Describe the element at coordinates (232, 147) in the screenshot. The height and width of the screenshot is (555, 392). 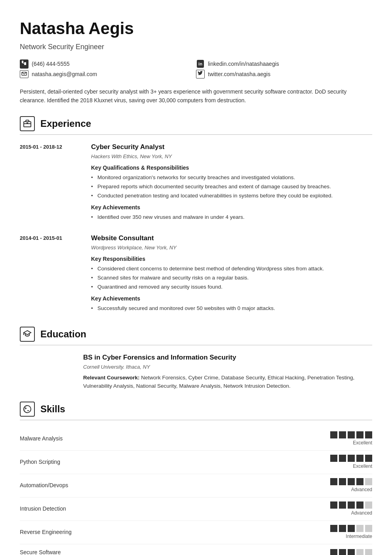
I see `exp-job-title: Cyber Security Analyst` at that location.